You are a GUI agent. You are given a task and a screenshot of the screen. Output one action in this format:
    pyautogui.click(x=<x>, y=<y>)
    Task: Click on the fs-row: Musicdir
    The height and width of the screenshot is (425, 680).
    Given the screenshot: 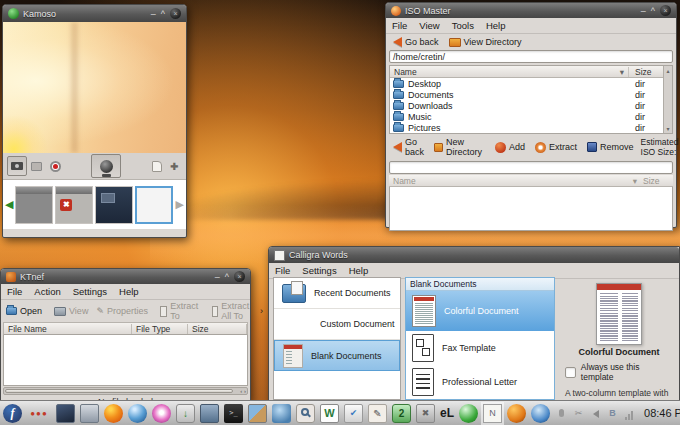 What is the action you would take?
    pyautogui.click(x=526, y=116)
    